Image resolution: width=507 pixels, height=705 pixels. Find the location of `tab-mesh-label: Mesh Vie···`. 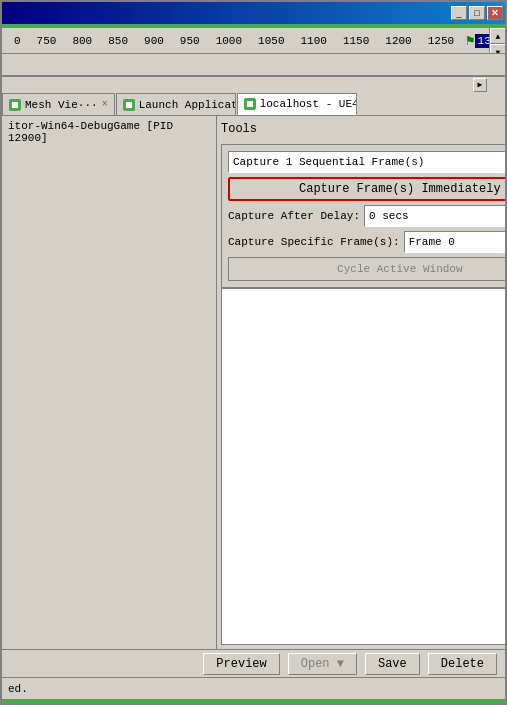

tab-mesh-label: Mesh Vie··· is located at coordinates (62, 105).